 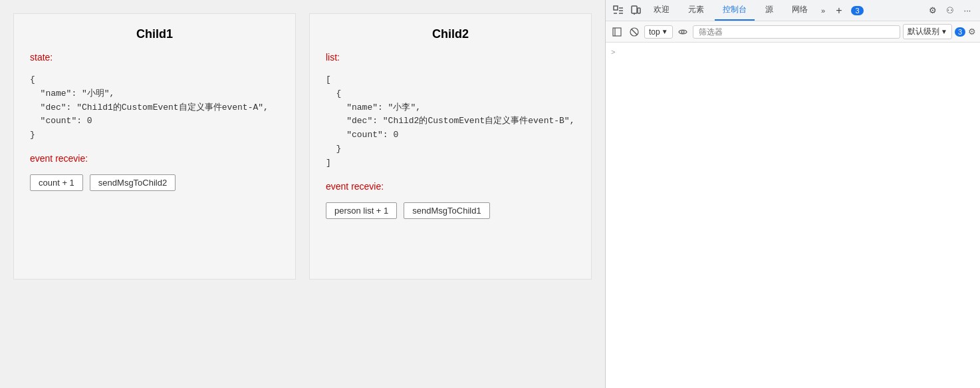 I want to click on devtools-topbar: 欢迎 元素 控制台 源 网络 » + 3 ⚙ ⚇ ···, so click(x=793, y=11).